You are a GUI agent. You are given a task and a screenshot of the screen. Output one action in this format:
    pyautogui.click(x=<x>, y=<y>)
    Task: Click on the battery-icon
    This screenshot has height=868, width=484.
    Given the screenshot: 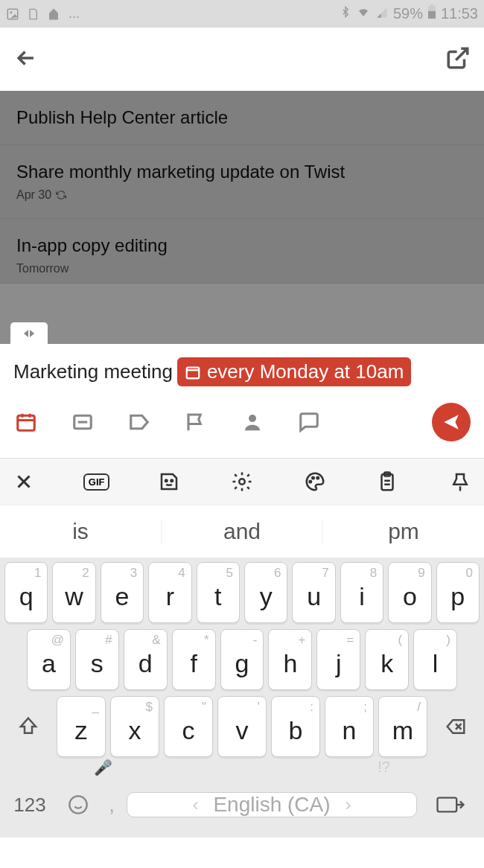 What is the action you would take?
    pyautogui.click(x=432, y=13)
    